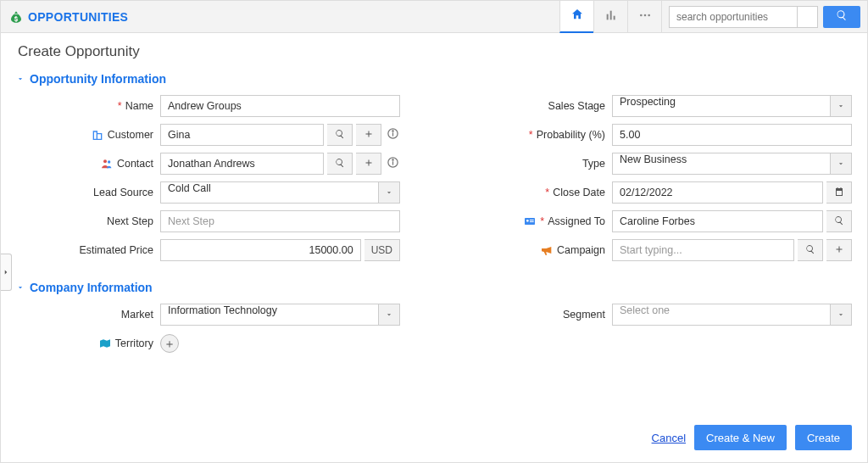 The width and height of the screenshot is (868, 463). What do you see at coordinates (732, 106) in the screenshot?
I see `sales-stage-value: Prospecting` at bounding box center [732, 106].